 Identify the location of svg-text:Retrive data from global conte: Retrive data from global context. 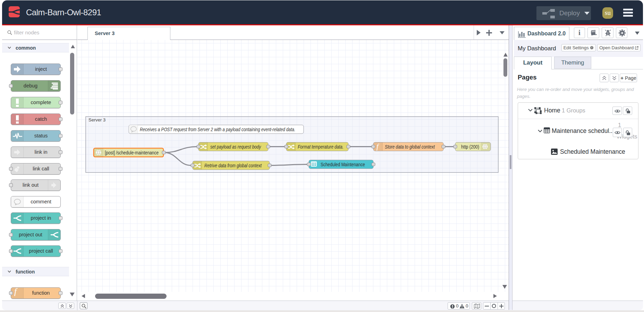
(233, 166).